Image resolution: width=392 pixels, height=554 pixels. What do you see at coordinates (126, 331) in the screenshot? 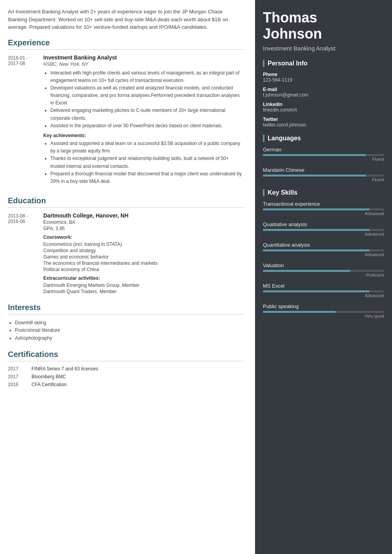
I see `interests-list: Downhill skiing Postcolonial literature …` at bounding box center [126, 331].